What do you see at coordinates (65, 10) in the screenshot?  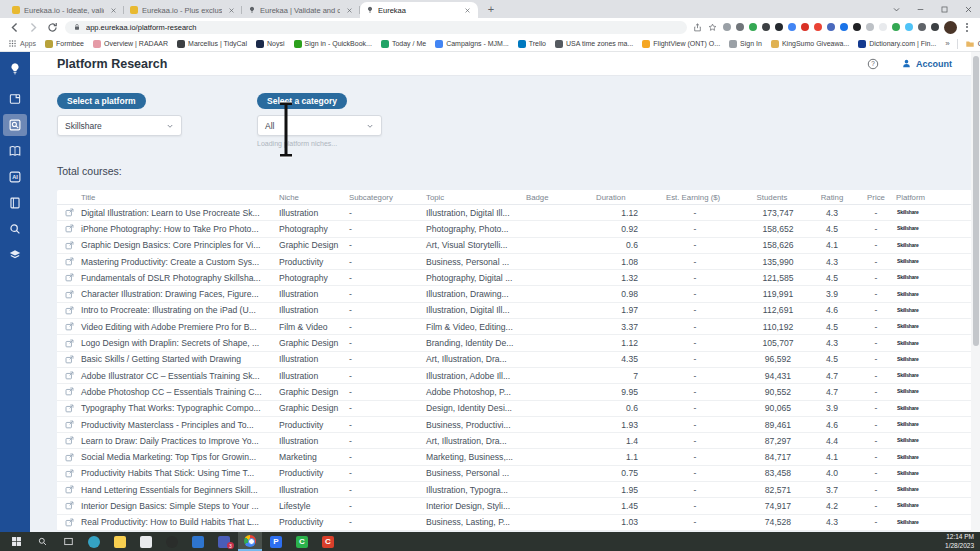 I see `browser-tab: Eurekaa.io - Ideate, validate & c...` at bounding box center [65, 10].